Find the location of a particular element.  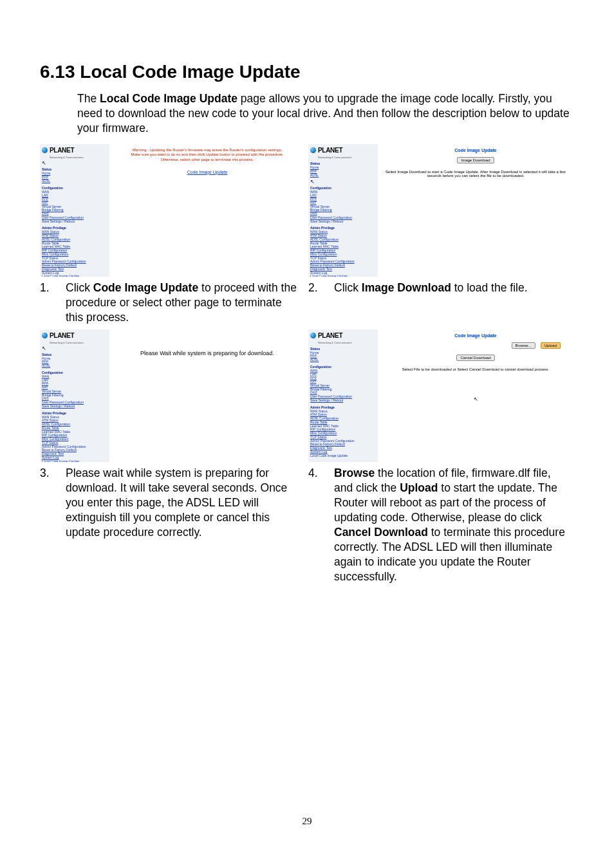

shot2-sidebar: PLANET Networking & Communication Status… is located at coordinates (343, 210).